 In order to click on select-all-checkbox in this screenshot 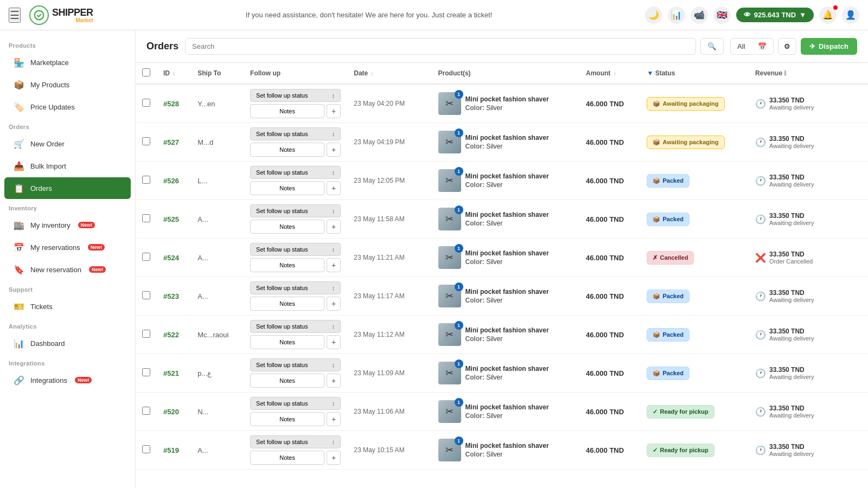, I will do `click(146, 73)`.